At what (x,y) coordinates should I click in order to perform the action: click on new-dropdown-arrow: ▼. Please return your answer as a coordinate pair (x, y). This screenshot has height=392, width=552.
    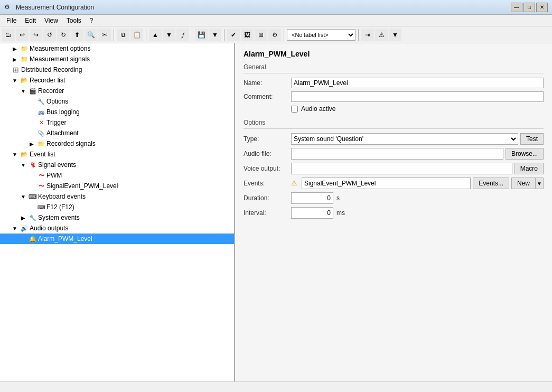
    Looking at the image, I should click on (539, 183).